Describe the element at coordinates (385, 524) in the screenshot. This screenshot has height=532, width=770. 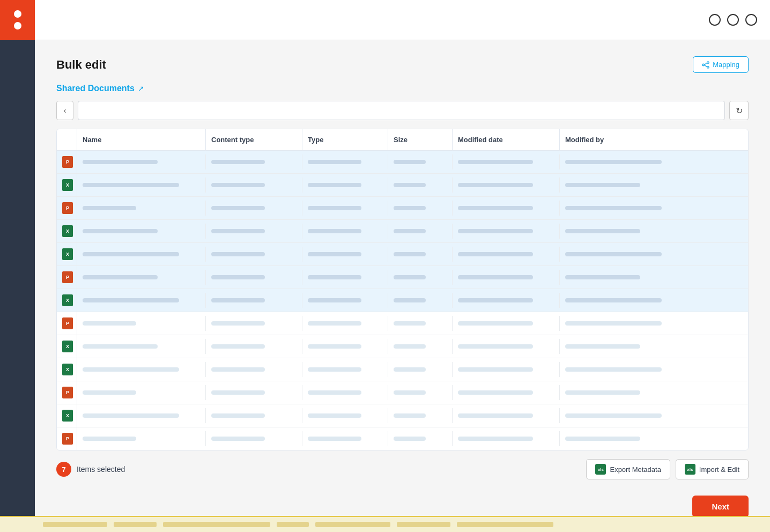
I see `bottom-bar` at that location.